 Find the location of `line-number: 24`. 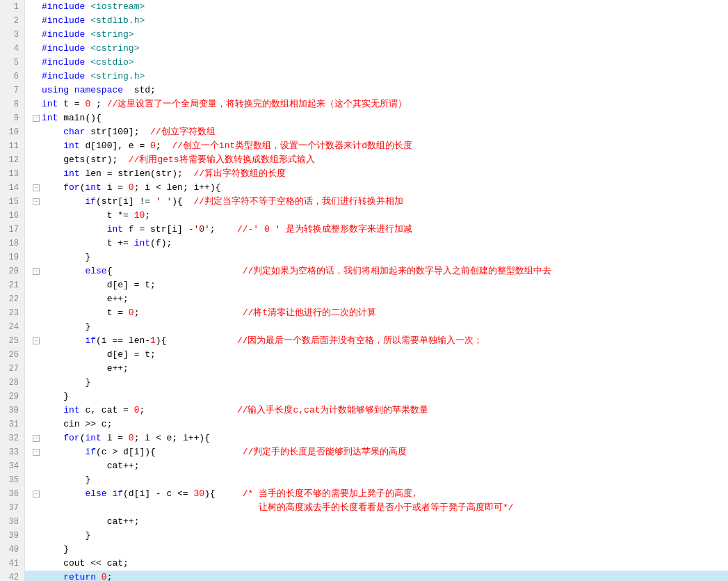

line-number: 24 is located at coordinates (13, 327).